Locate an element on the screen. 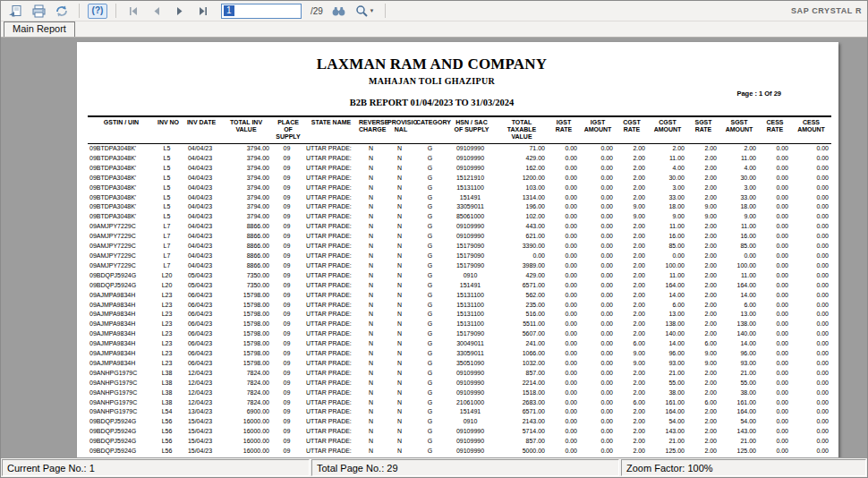  go-next-page-button is located at coordinates (180, 11).